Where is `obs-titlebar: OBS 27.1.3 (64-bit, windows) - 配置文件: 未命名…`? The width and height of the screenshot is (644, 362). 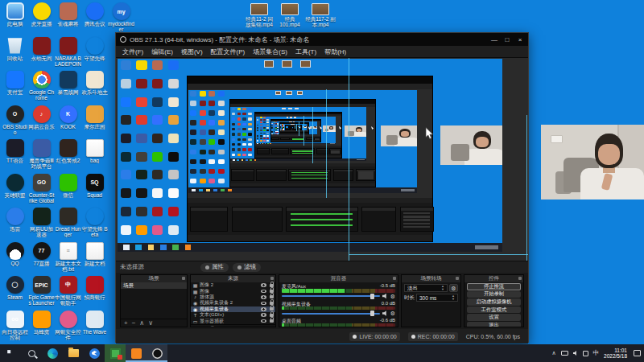 obs-titlebar: OBS 27.1.3 (64-bit, windows) - 配置文件: 未命名… is located at coordinates (322, 39).